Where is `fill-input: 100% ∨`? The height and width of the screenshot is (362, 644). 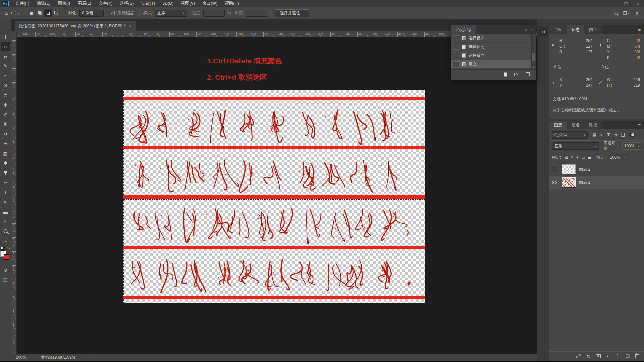
fill-input: 100% ∨ is located at coordinates (618, 157).